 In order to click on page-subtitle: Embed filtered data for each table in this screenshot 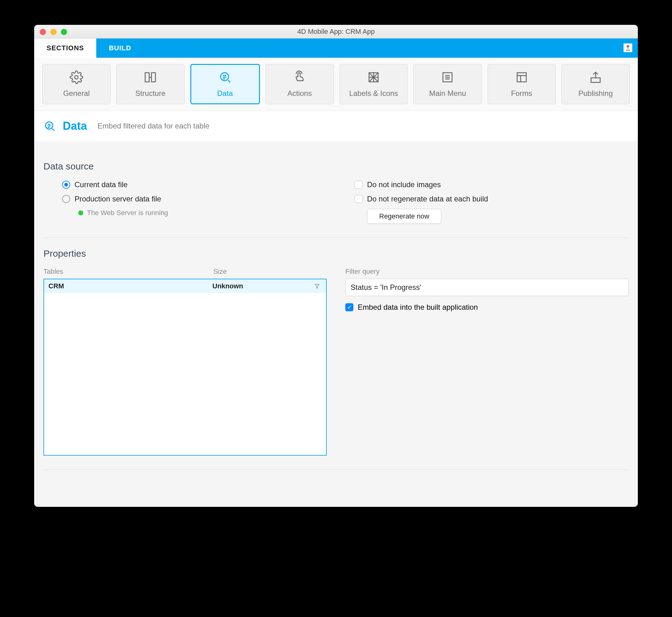, I will do `click(154, 126)`.